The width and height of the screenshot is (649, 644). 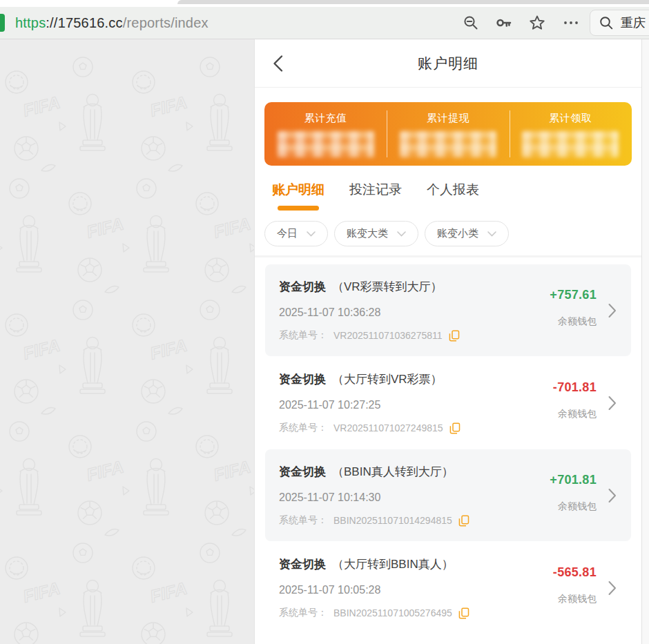 I want to click on transaction-amount: -565.81, so click(x=574, y=573).